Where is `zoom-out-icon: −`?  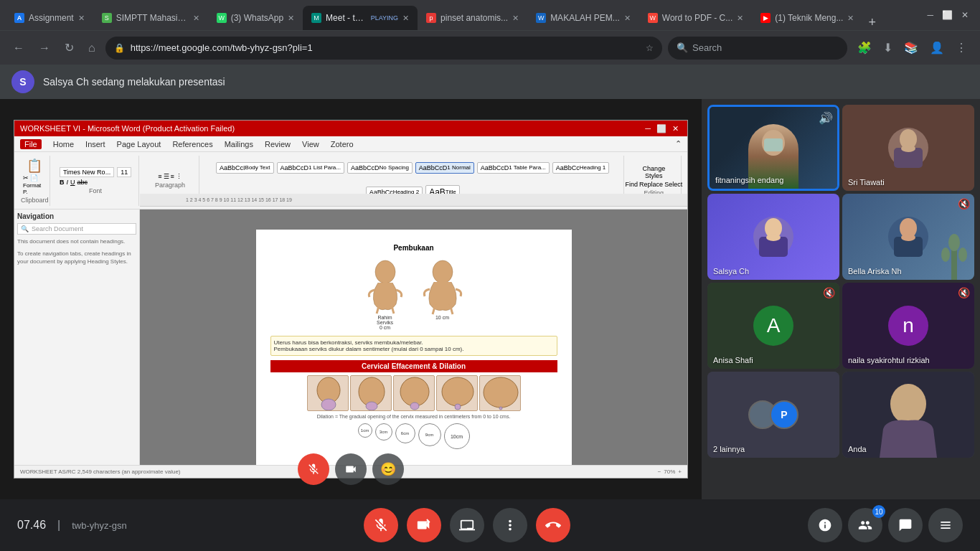 zoom-out-icon: − is located at coordinates (660, 472).